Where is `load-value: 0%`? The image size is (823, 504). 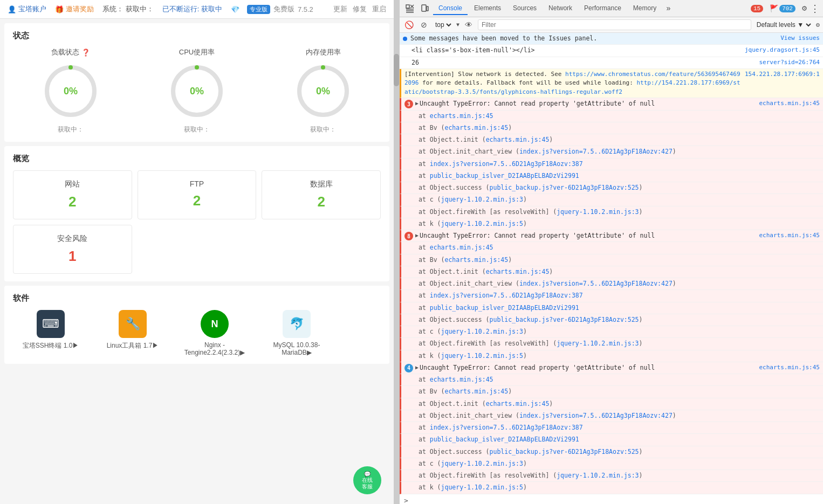
load-value: 0% is located at coordinates (71, 92).